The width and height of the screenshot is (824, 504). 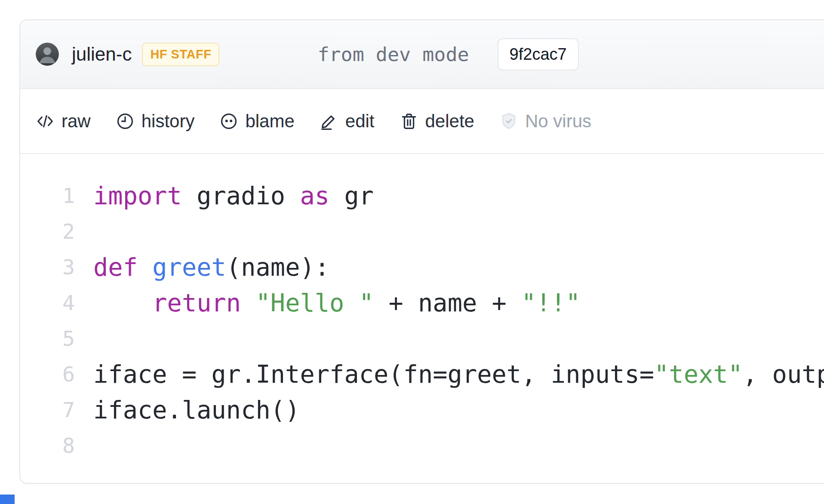 What do you see at coordinates (47, 338) in the screenshot?
I see `line-number: 5` at bounding box center [47, 338].